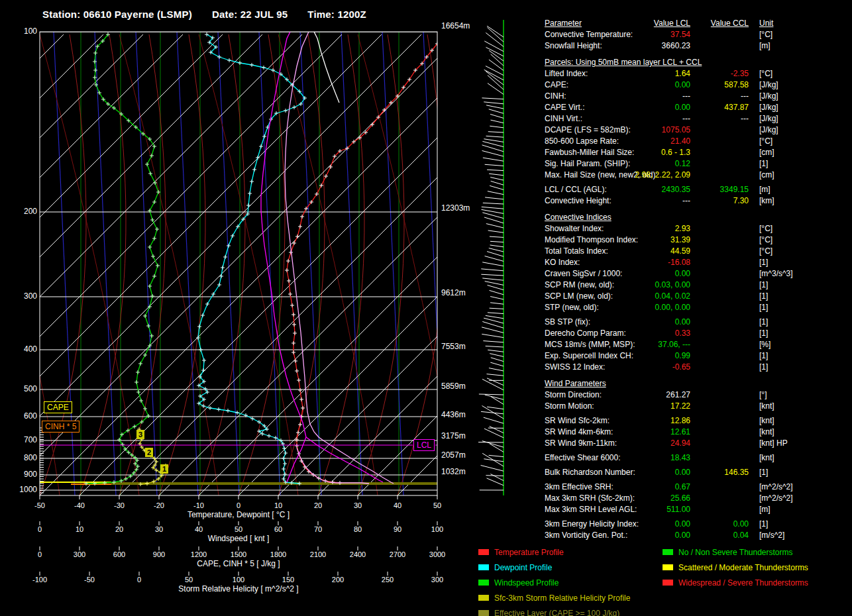  What do you see at coordinates (338, 580) in the screenshot?
I see `axis-tick-label: 200` at bounding box center [338, 580].